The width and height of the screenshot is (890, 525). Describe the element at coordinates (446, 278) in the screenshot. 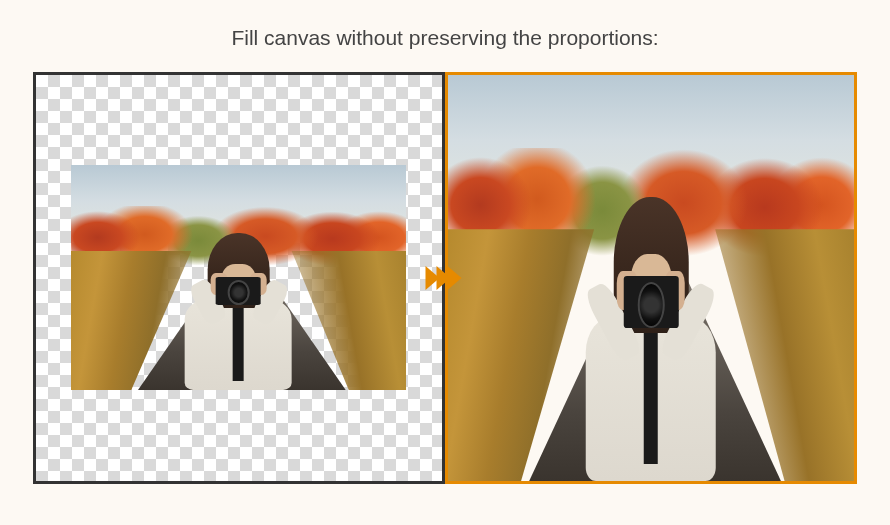

I see `transform-arrow-icon` at that location.